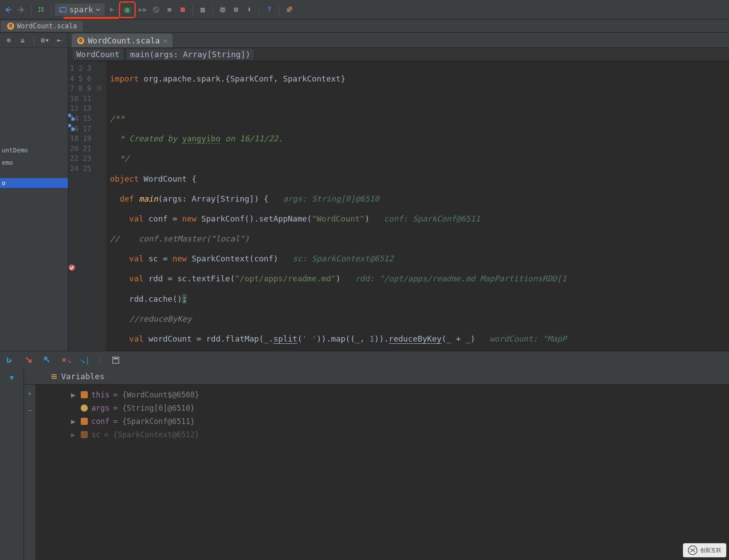 The width and height of the screenshot is (729, 560). I want to click on lines-icon: ≡, so click(169, 10).